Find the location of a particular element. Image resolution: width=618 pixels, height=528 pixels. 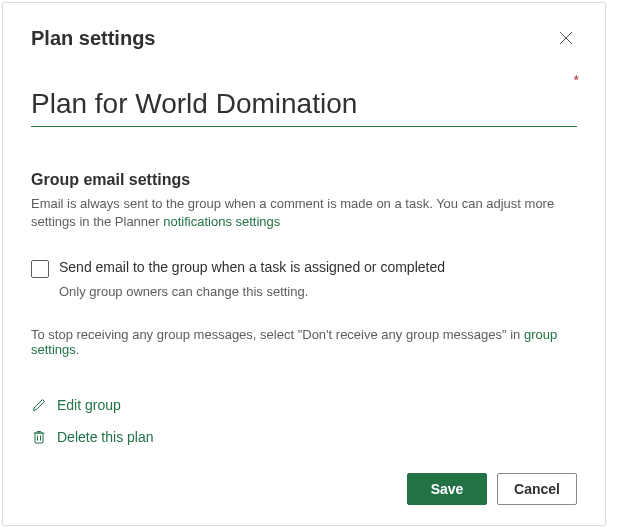

email-checkbox-row: Send email to the group when a task is a… is located at coordinates (304, 268).